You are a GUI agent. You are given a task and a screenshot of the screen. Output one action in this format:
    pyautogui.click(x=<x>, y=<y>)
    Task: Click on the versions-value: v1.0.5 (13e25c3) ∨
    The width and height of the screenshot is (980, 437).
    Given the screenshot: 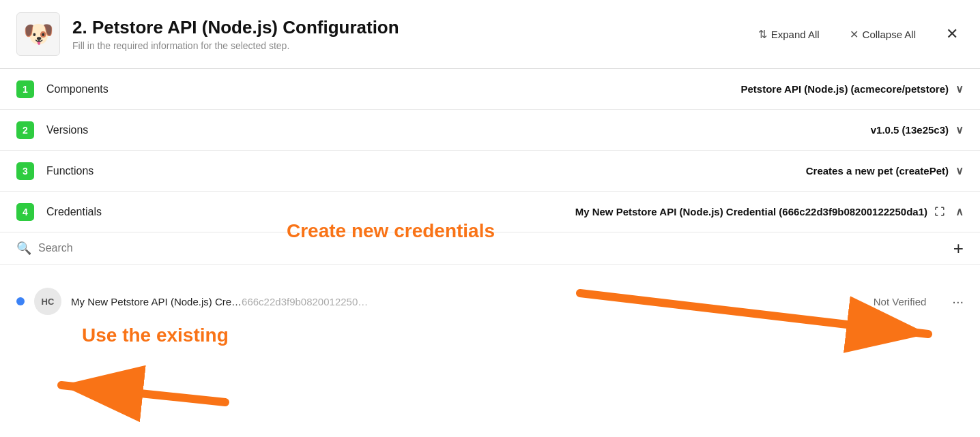 What is the action you would take?
    pyautogui.click(x=917, y=130)
    